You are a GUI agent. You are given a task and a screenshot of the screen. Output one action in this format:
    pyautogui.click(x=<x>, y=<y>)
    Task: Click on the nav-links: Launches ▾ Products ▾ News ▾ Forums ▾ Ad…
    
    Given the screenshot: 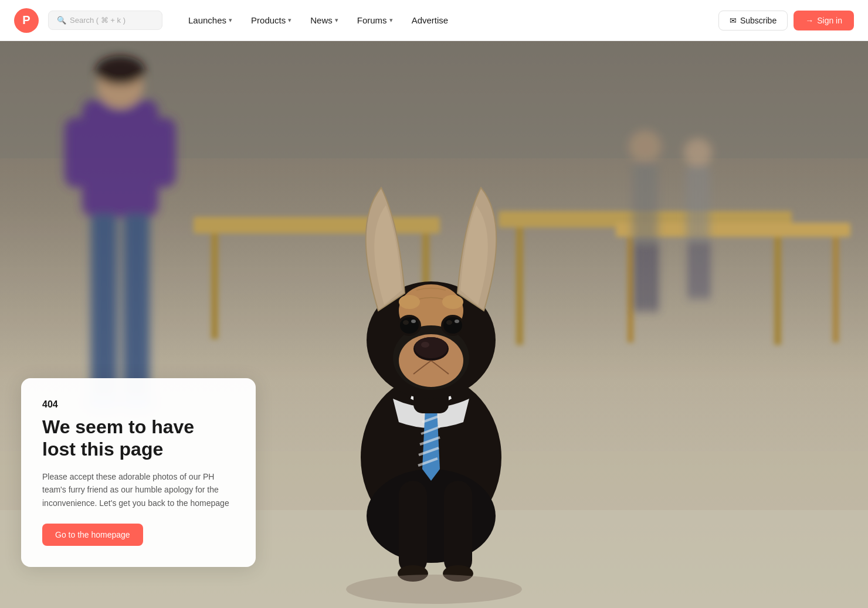 What is the action you would take?
    pyautogui.click(x=446, y=20)
    